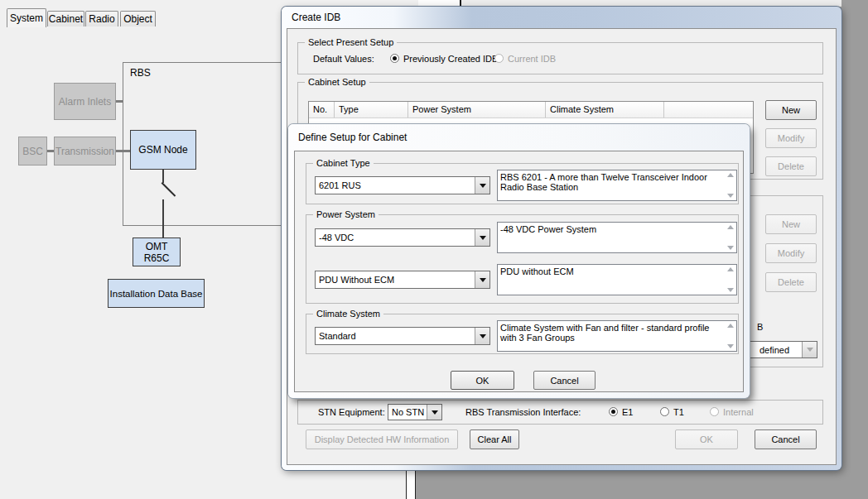 The height and width of the screenshot is (499, 868). I want to click on radio-internal-label: Internal, so click(739, 412).